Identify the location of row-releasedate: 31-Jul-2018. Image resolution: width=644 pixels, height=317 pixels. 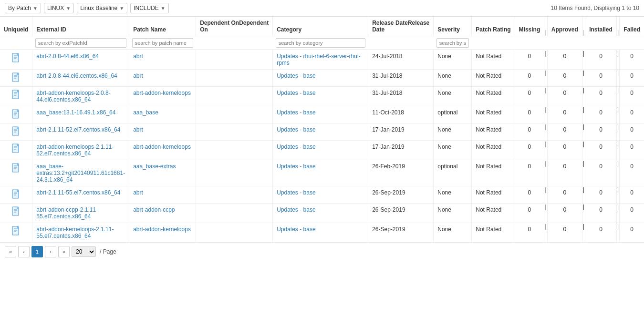
(401, 96).